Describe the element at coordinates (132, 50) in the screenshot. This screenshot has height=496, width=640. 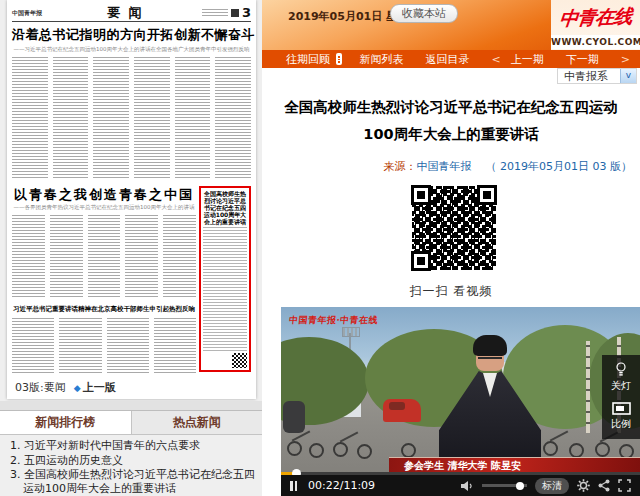
I see `paper-subtitle-top: ——习近平总书记在纪念五四运动100周年大会上的讲话在全国各地广大团员青年中引发…` at that location.